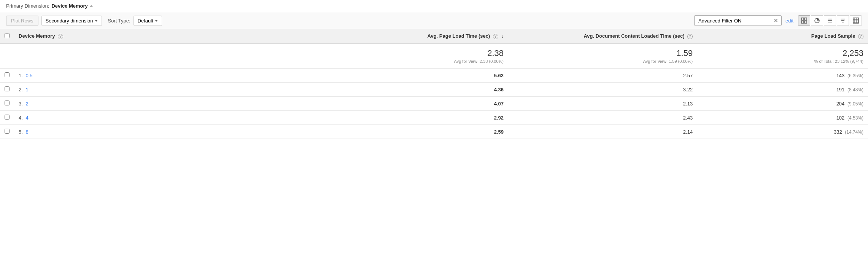  What do you see at coordinates (861, 37) in the screenshot?
I see `sample-help-icon: ?` at bounding box center [861, 37].